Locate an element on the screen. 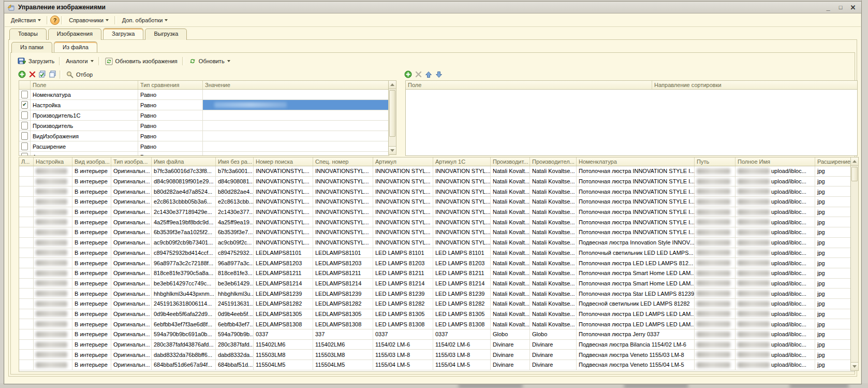 This screenshot has height=388, width=868. table-row: В интерьереОригинальн...594a790b9bc691a0… is located at coordinates (437, 335).